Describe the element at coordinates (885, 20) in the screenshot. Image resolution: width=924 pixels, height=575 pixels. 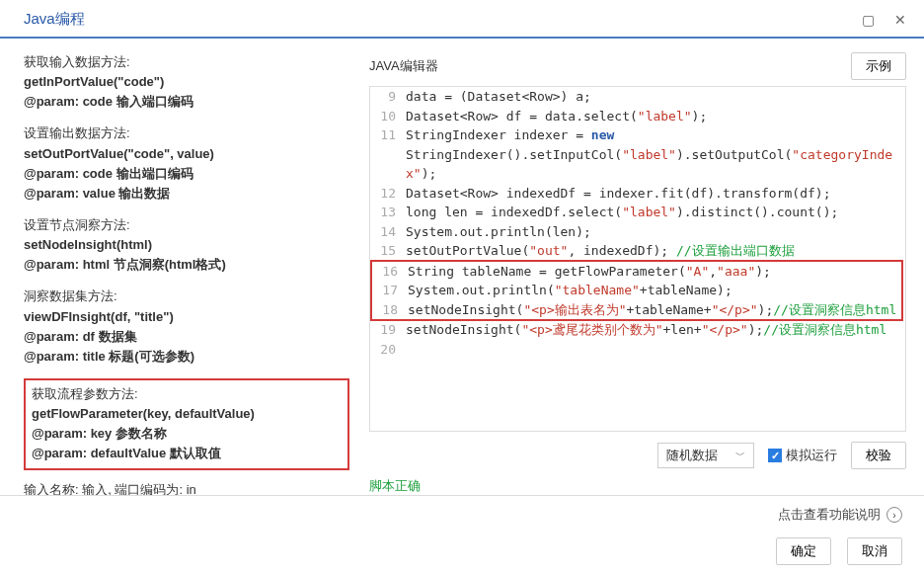
I see `window-controls: ▢ ✕` at that location.